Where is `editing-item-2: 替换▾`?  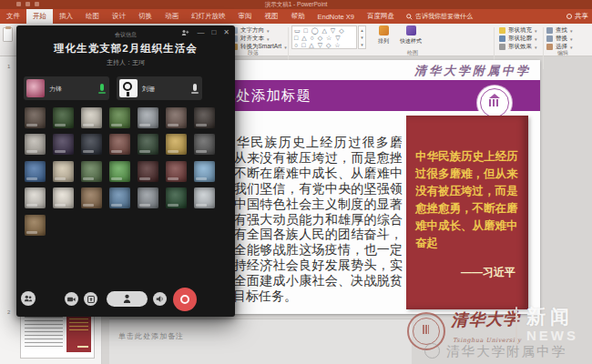 editing-item-2: 替换▾ is located at coordinates (559, 38).